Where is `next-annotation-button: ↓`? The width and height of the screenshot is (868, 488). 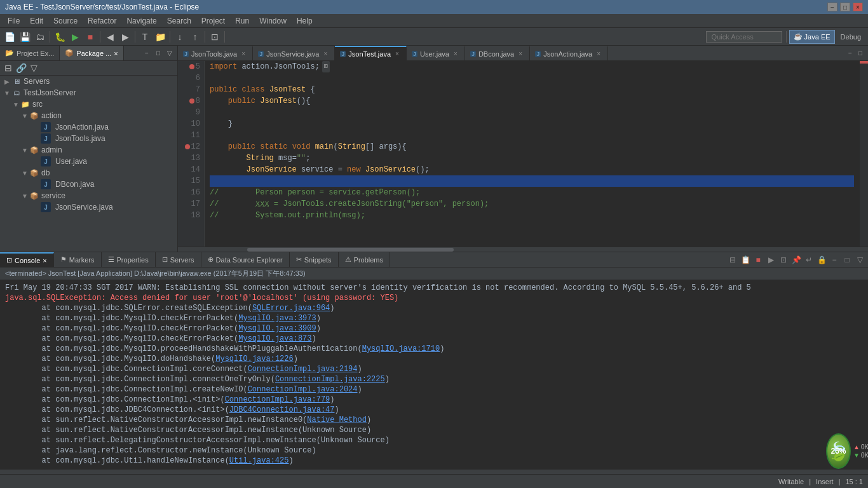
next-annotation-button: ↓ is located at coordinates (180, 37).